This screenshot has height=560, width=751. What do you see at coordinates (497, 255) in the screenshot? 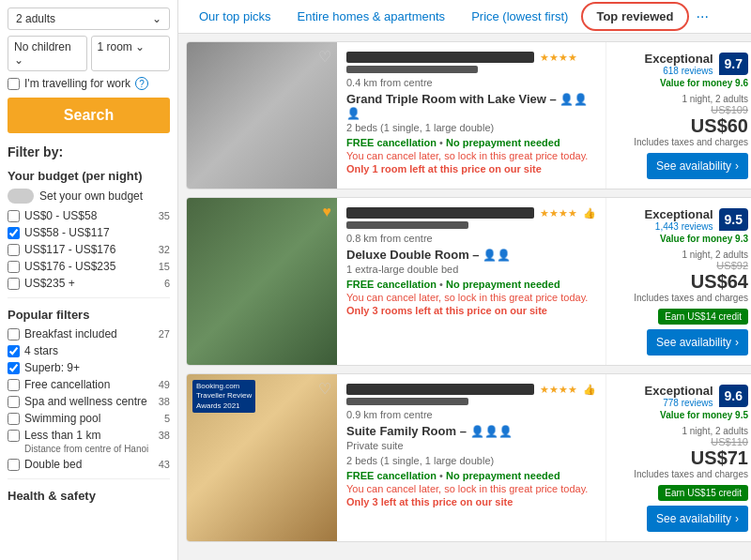
I see `room-icons-1: 👤👤` at bounding box center [497, 255].